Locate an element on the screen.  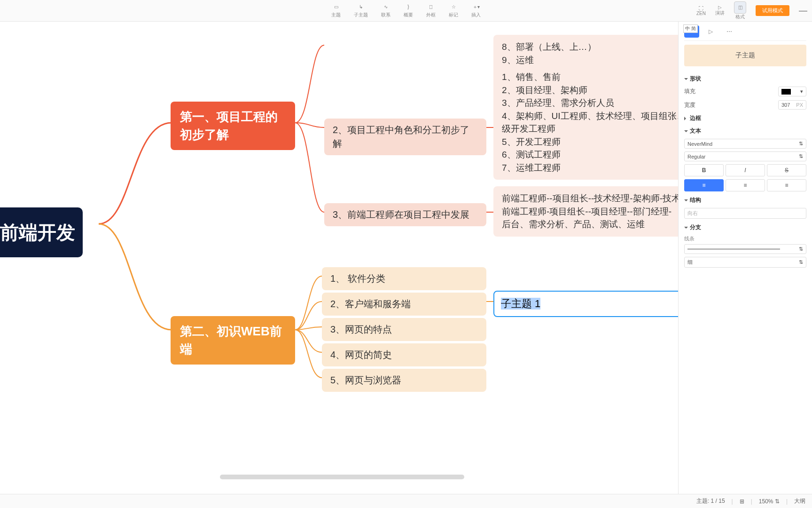
fill-select: ▾ is located at coordinates (792, 91).